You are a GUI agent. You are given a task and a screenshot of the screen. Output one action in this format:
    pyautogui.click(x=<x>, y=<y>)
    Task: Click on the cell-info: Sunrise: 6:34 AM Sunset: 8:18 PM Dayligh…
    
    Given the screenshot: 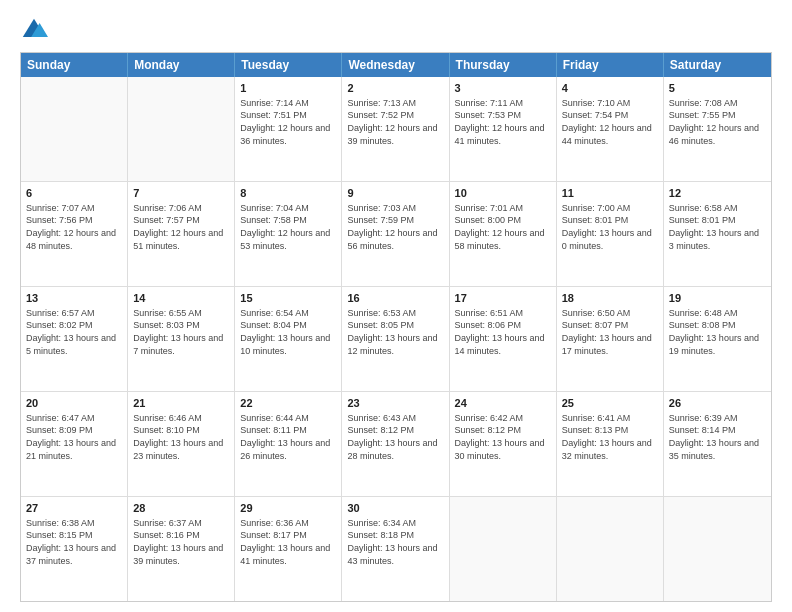 What is the action you would take?
    pyautogui.click(x=395, y=542)
    